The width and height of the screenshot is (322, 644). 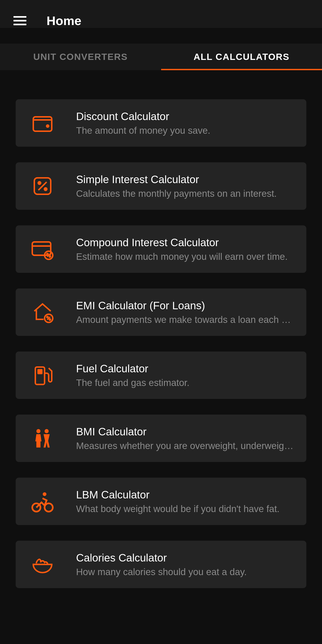 I want to click on card-lbm-calculator: LBM Calculator What body weight would be…, so click(x=161, y=502).